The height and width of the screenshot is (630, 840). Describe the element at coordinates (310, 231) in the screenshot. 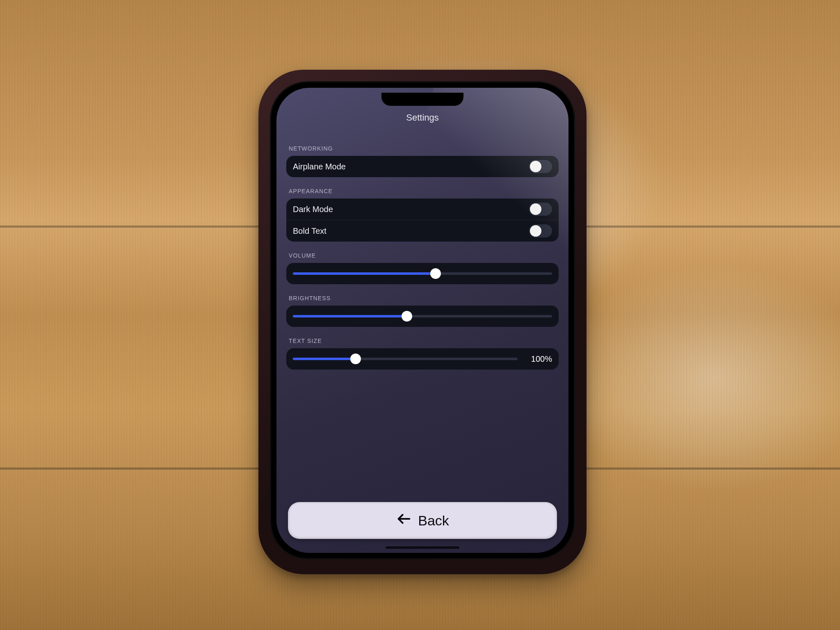

I see `row-label: Bold Text` at that location.